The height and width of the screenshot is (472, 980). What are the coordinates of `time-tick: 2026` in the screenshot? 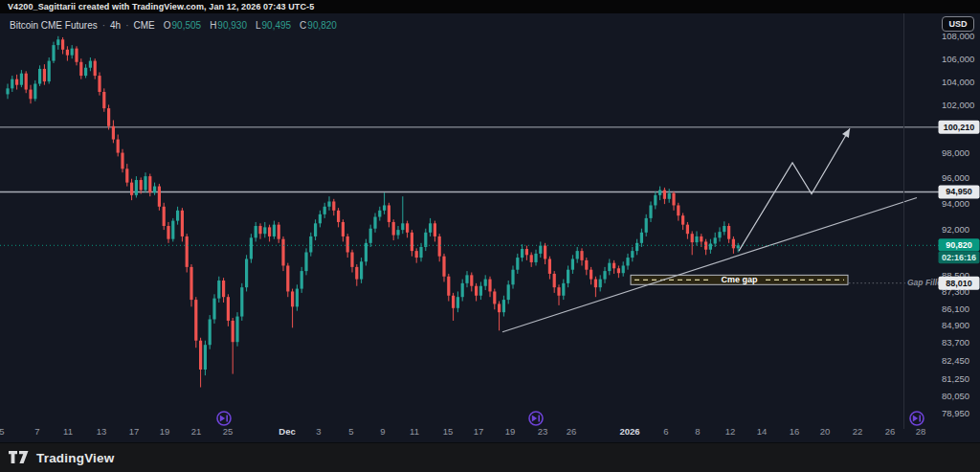 It's located at (630, 431).